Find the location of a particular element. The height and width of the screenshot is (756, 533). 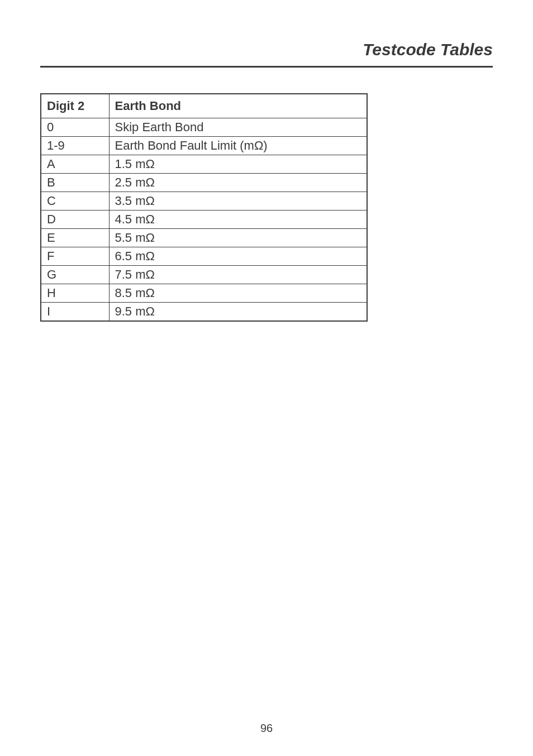

table-row: 1-9 Earth Bond Fault Limit (mΩ) is located at coordinates (204, 146).